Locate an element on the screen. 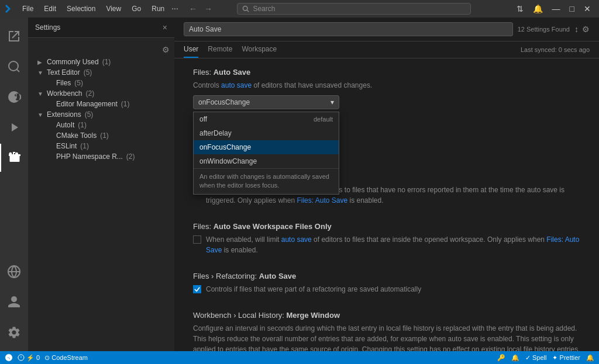  tree-label: PHP Namespace R... is located at coordinates (89, 157).